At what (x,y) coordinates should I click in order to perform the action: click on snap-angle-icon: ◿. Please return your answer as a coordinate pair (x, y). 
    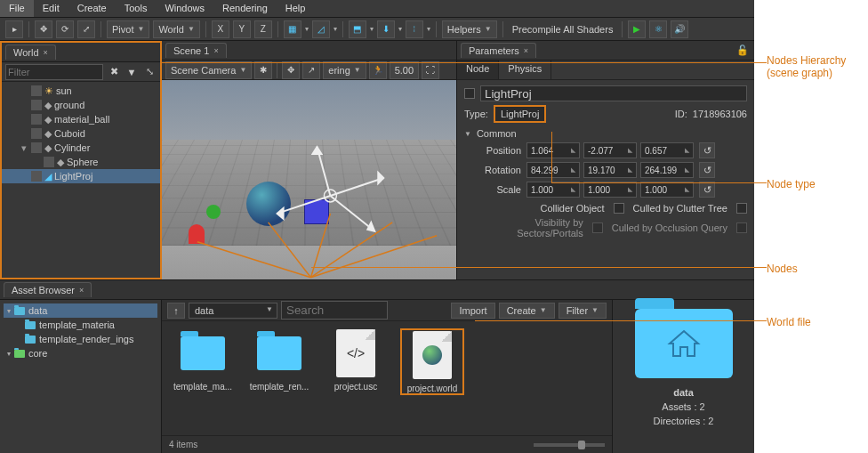
    Looking at the image, I should click on (321, 29).